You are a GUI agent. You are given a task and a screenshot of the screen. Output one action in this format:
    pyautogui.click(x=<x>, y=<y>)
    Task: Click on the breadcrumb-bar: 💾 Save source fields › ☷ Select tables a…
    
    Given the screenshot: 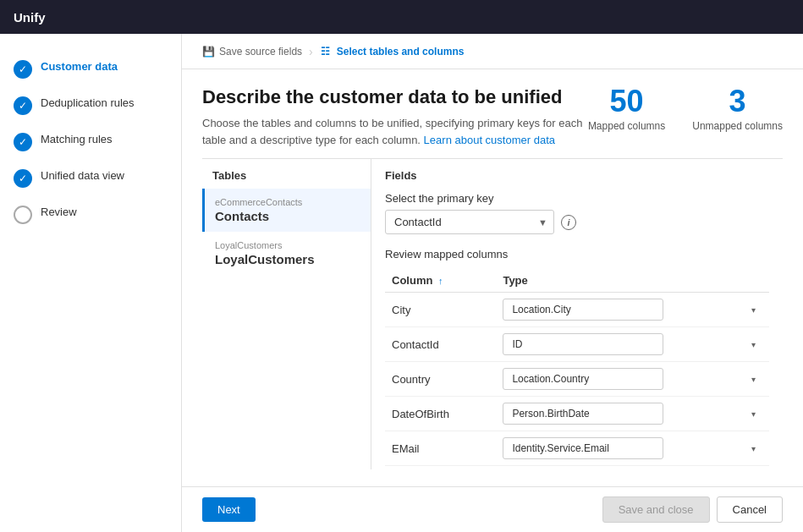 What is the action you would take?
    pyautogui.click(x=492, y=52)
    